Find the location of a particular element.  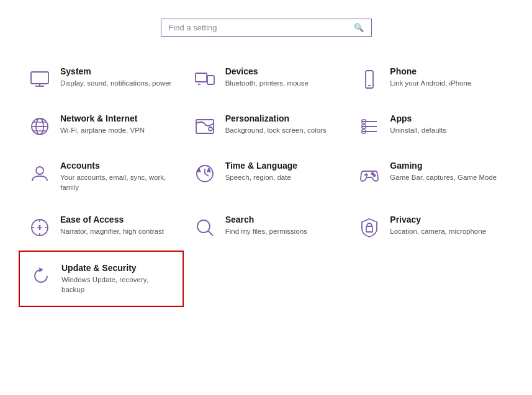

phone-text: Phone Link your Android, iPhone is located at coordinates (431, 77).